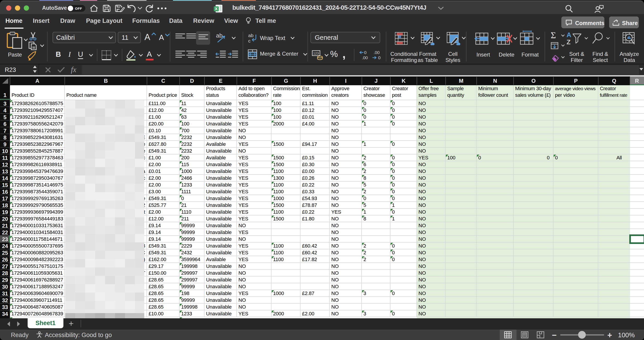 The image size is (644, 340). What do you see at coordinates (216, 9) in the screenshot?
I see `svg-text: X` at bounding box center [216, 9].